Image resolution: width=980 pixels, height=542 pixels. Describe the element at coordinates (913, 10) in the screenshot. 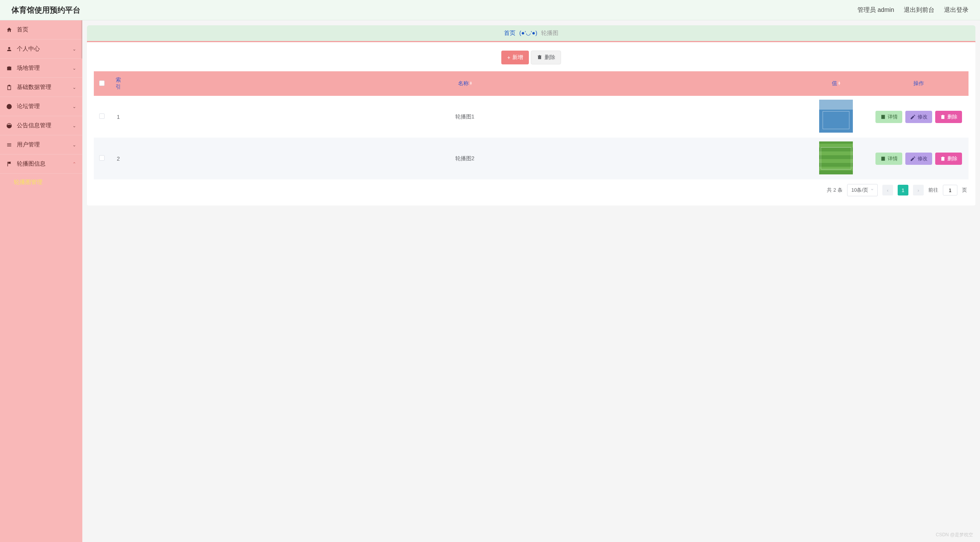

I see `header-actions: 管理员 admin 退出到前台 退出登录` at that location.